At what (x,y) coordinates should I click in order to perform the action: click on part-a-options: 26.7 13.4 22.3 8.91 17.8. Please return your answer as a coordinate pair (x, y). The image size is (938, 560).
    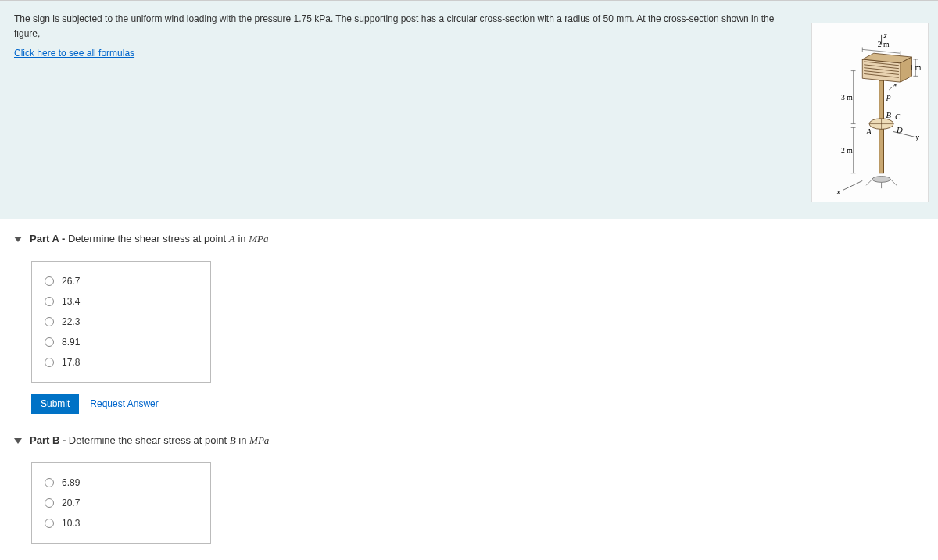
    Looking at the image, I should click on (121, 322).